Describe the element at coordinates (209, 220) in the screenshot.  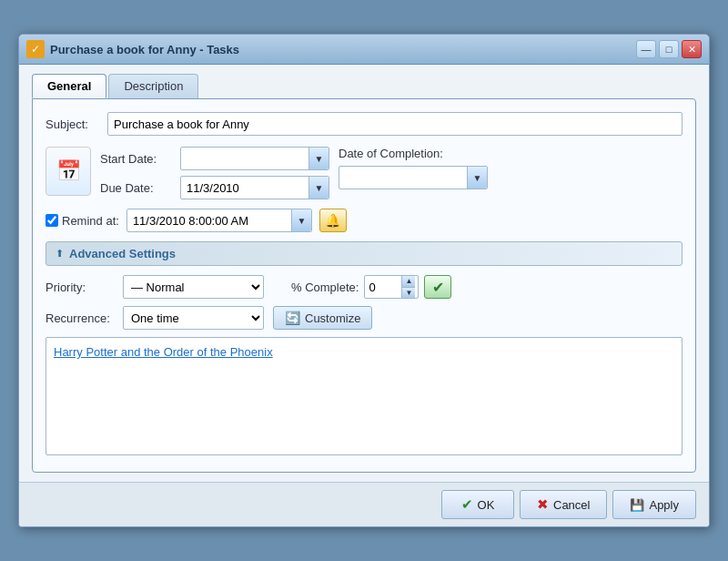
I see `remind-input` at that location.